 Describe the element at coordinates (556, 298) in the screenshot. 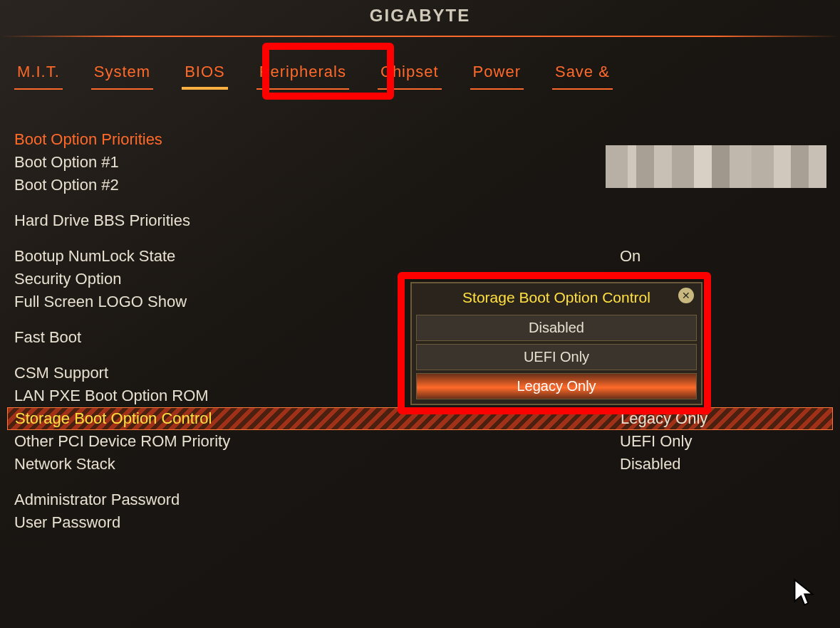

I see `popup-title-text: Storage Boot Option Control` at that location.